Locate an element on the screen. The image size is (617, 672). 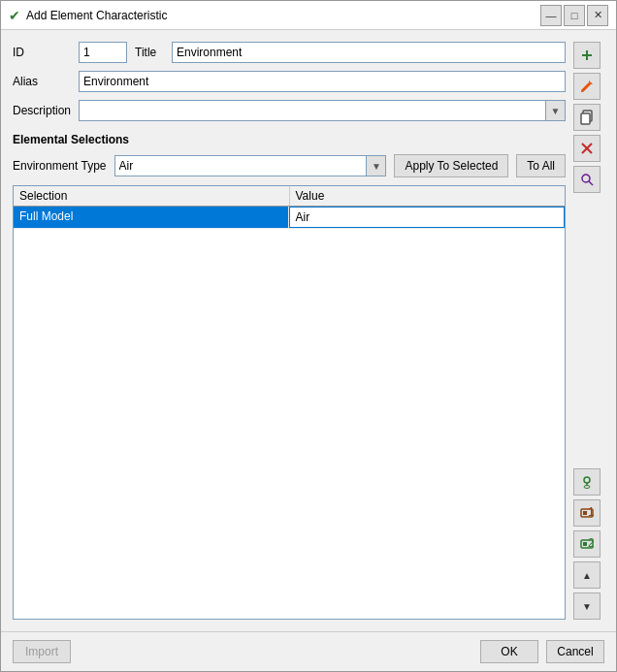
delete-icon is located at coordinates (587, 148).